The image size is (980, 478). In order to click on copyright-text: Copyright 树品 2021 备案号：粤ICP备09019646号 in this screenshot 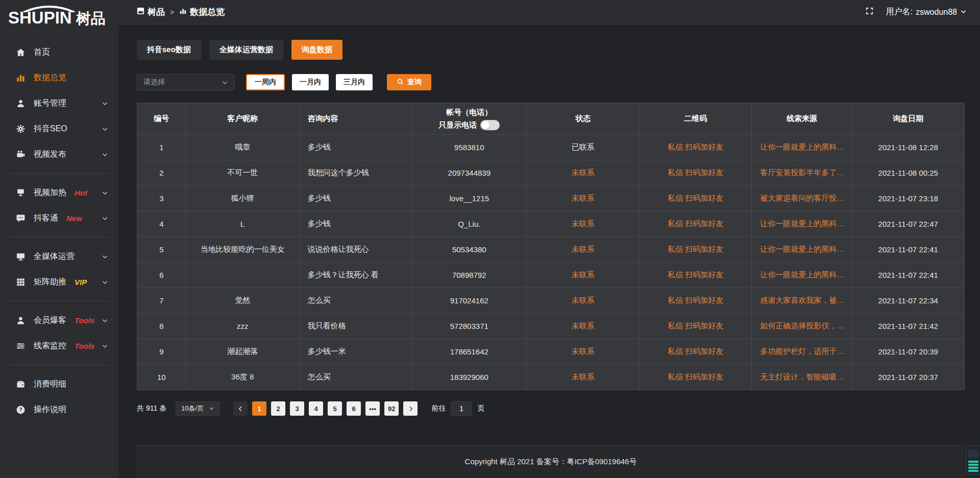, I will do `click(551, 462)`.